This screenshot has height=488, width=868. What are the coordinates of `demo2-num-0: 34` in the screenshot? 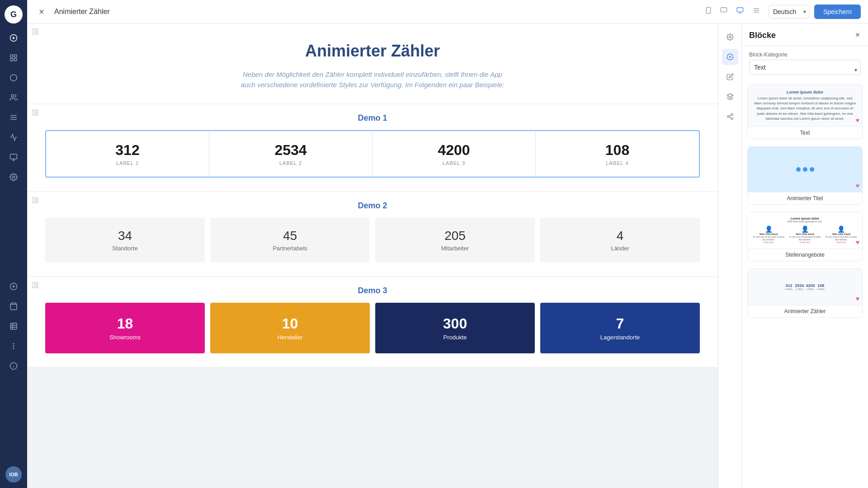 It's located at (125, 236).